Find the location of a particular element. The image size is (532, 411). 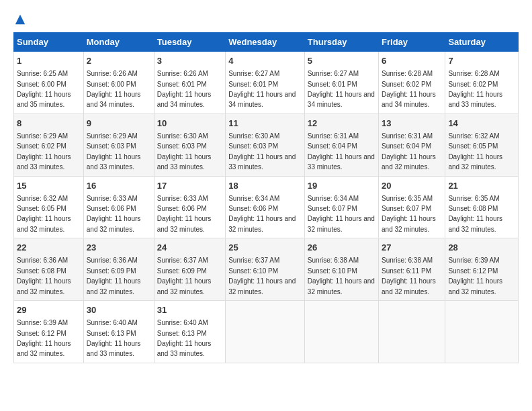

calendar-cell: 26Sunrise: 6:38 AMSunset: 6:10 PMDayligh… is located at coordinates (341, 270).